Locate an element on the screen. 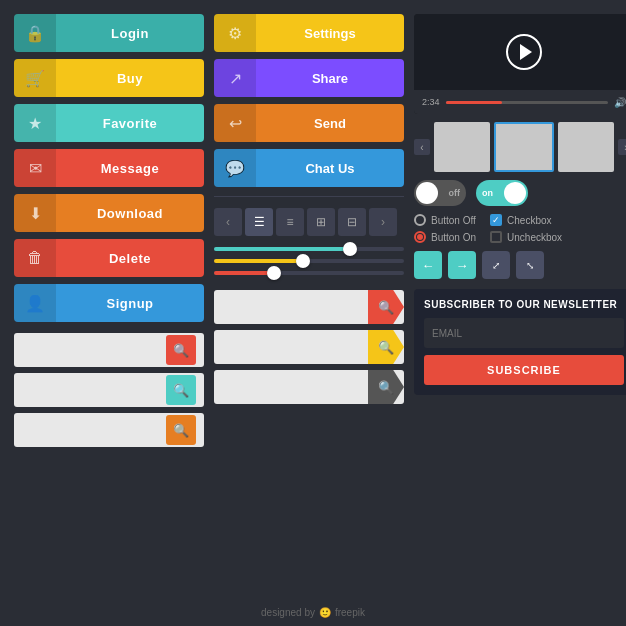  signup-button: 👤 Signup is located at coordinates (109, 303).